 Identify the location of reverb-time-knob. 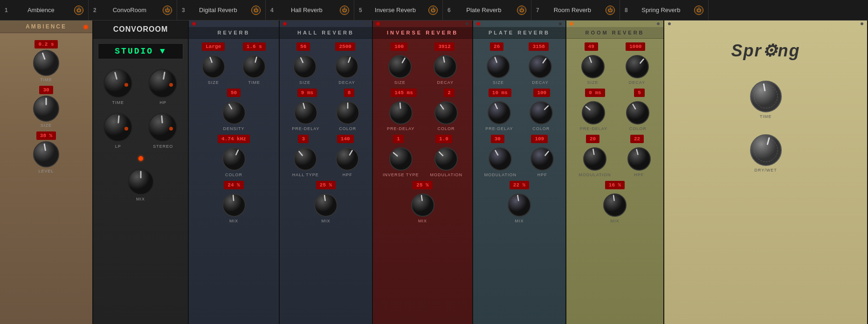
(254, 67).